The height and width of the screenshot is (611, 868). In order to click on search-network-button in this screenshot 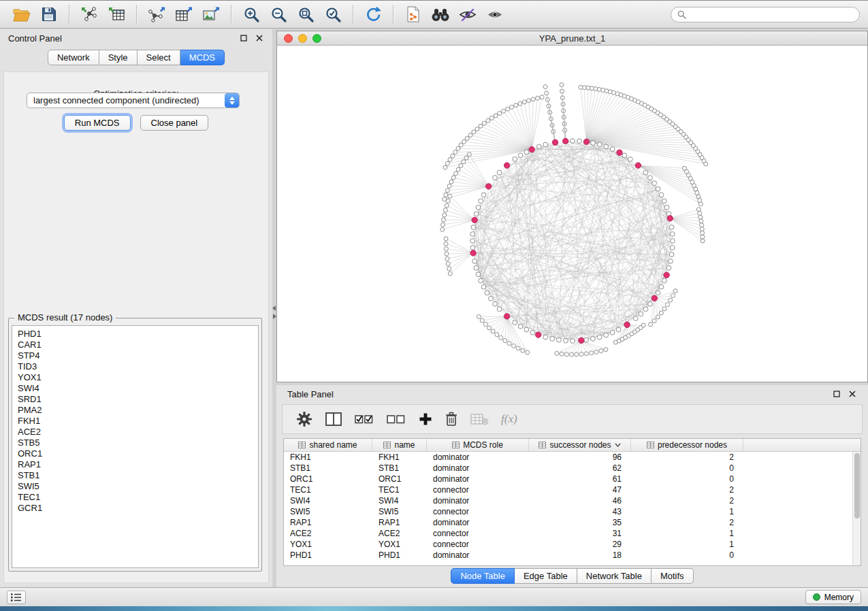, I will do `click(440, 14)`.